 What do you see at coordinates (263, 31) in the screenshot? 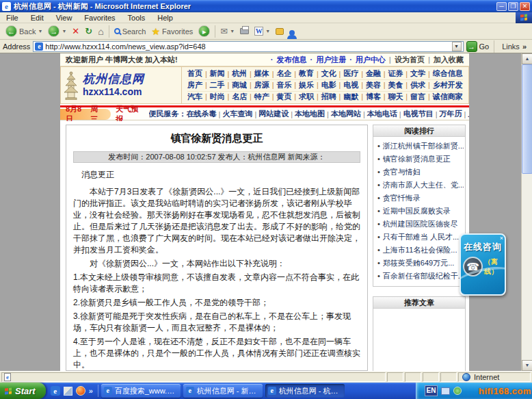
I see `edit-button: W▼` at bounding box center [263, 31].